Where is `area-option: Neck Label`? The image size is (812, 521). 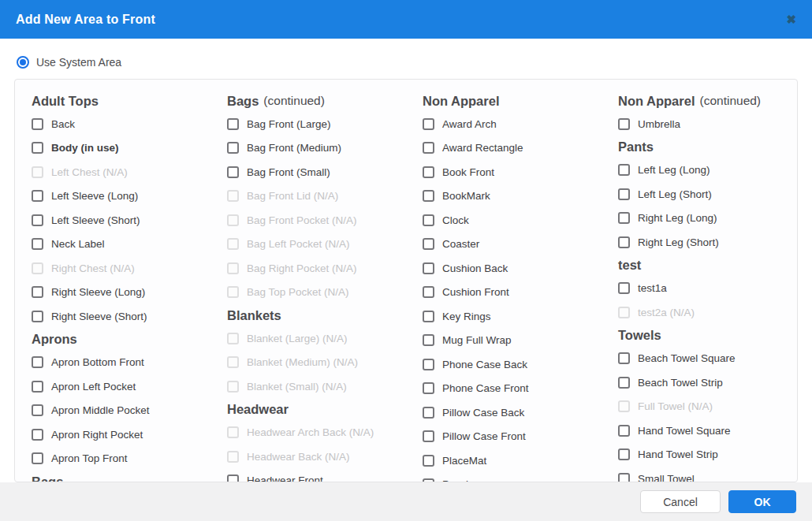 area-option: Neck Label is located at coordinates (121, 244).